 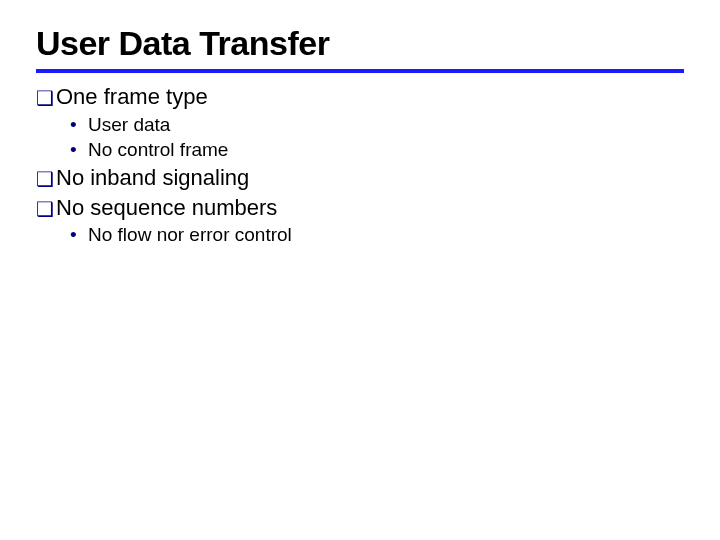 What do you see at coordinates (386, 125) in the screenshot?
I see `list-item-label: User data` at bounding box center [386, 125].